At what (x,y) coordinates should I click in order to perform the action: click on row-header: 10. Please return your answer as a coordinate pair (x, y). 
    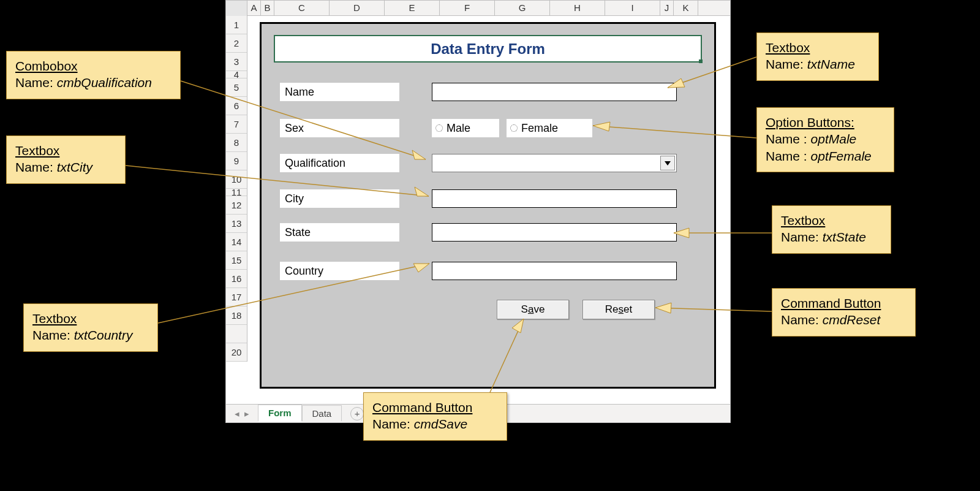
    Looking at the image, I should click on (236, 180).